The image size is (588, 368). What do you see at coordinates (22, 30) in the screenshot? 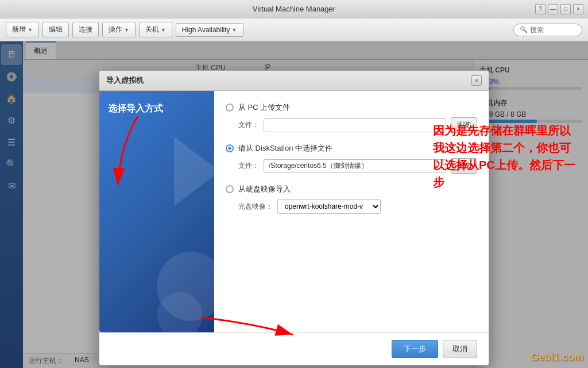
I see `new-button: 新增 ▼` at bounding box center [22, 30].